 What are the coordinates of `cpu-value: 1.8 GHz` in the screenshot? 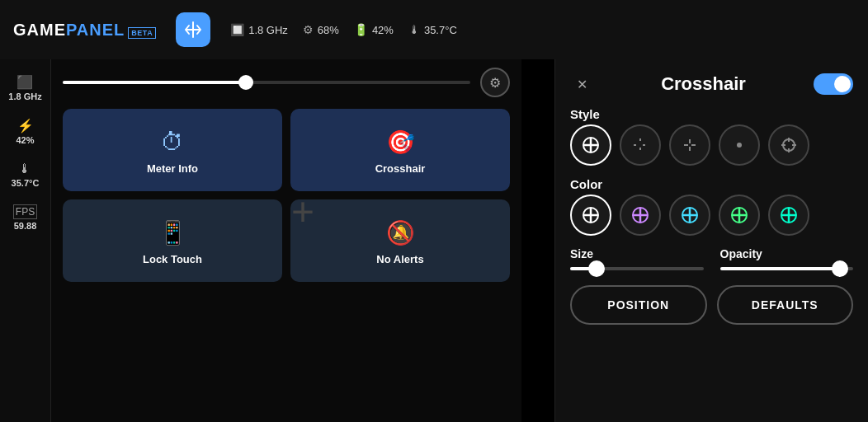 It's located at (268, 30).